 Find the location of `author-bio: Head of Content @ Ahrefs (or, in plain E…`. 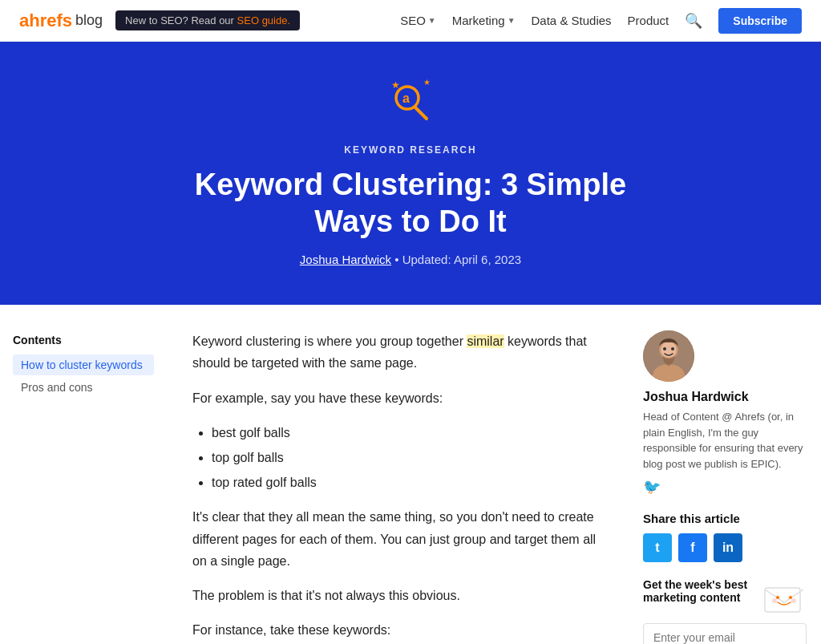

author-bio: Head of Content @ Ahrefs (or, in plain E… is located at coordinates (725, 440).